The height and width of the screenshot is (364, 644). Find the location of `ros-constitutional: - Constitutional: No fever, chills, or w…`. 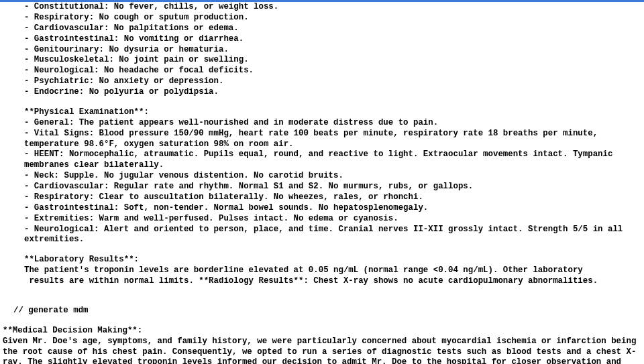

ros-constitutional: - Constitutional: No fever, chills, or w… is located at coordinates (322, 7).